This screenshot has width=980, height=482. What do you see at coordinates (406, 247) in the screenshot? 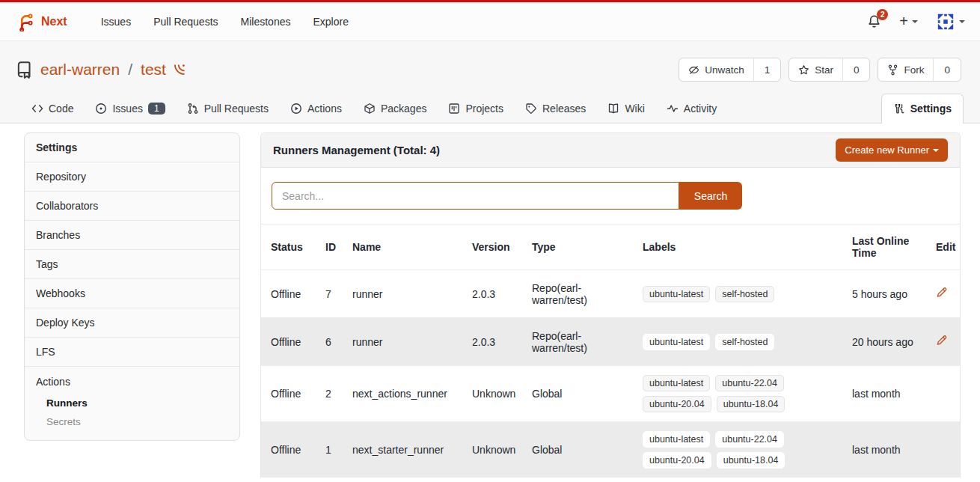
I see `col-name: Name` at bounding box center [406, 247].